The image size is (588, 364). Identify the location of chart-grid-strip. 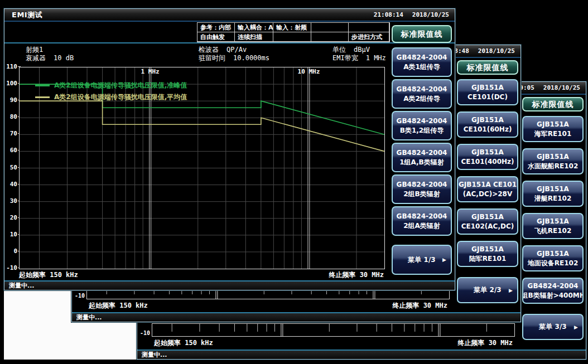
(334, 330).